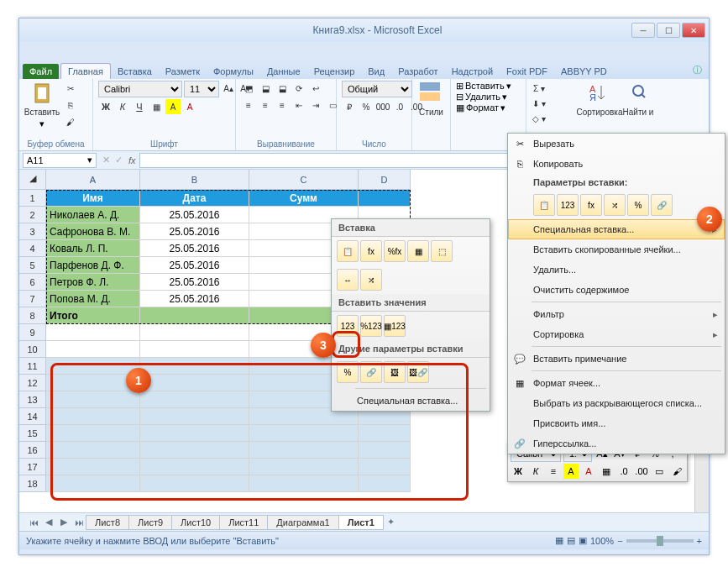 The width and height of the screenshot is (728, 572). What do you see at coordinates (480, 108) in the screenshot?
I see `cells-format: ▦Формат ▾` at bounding box center [480, 108].